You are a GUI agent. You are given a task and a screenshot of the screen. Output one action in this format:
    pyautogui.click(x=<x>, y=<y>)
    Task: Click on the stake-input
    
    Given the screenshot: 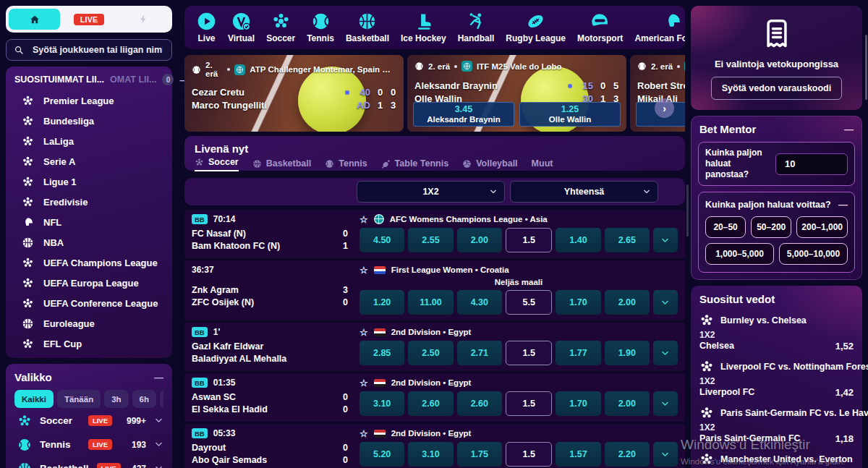 What is the action you would take?
    pyautogui.click(x=812, y=164)
    